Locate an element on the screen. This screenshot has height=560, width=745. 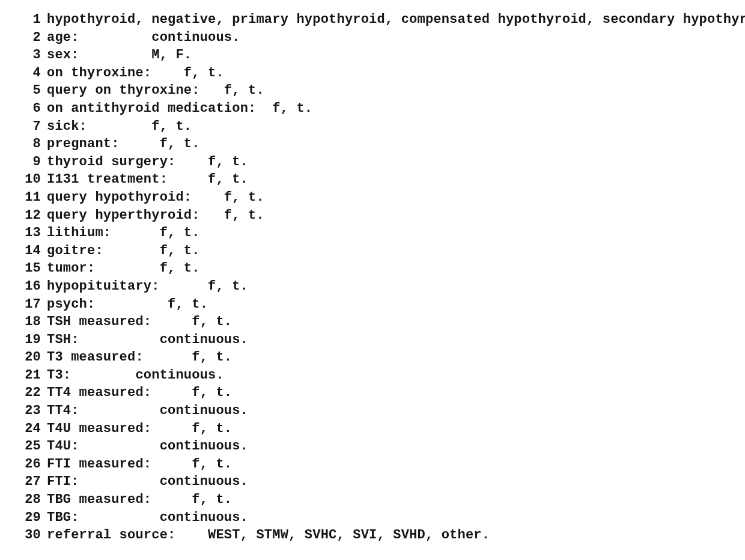
line-number: 8 is located at coordinates (29, 144).